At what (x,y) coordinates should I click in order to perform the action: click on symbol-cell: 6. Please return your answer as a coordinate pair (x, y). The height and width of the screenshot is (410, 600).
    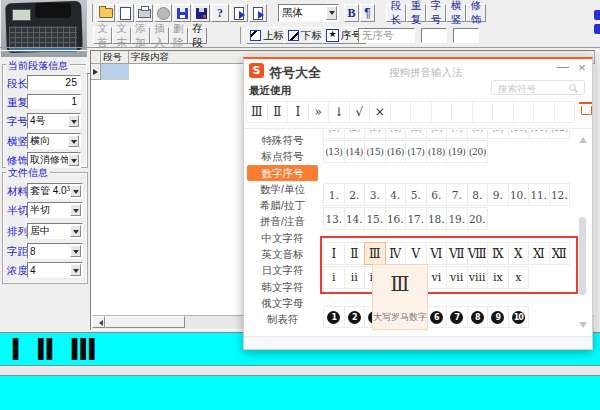
    Looking at the image, I should click on (437, 317).